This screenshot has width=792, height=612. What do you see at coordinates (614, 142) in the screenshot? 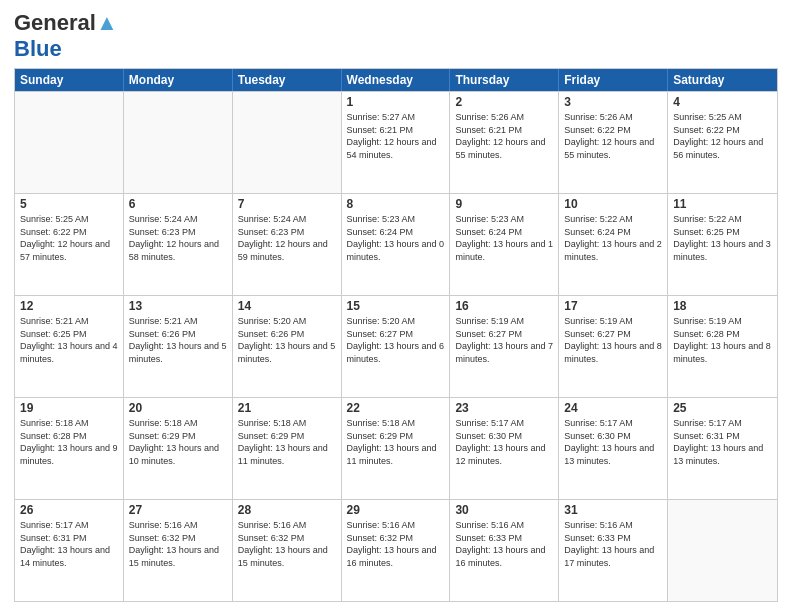
I see `day-cell-3: 3Sunrise: 5:26 AMSunset: 6:22 PMDaylight…` at bounding box center [614, 142].